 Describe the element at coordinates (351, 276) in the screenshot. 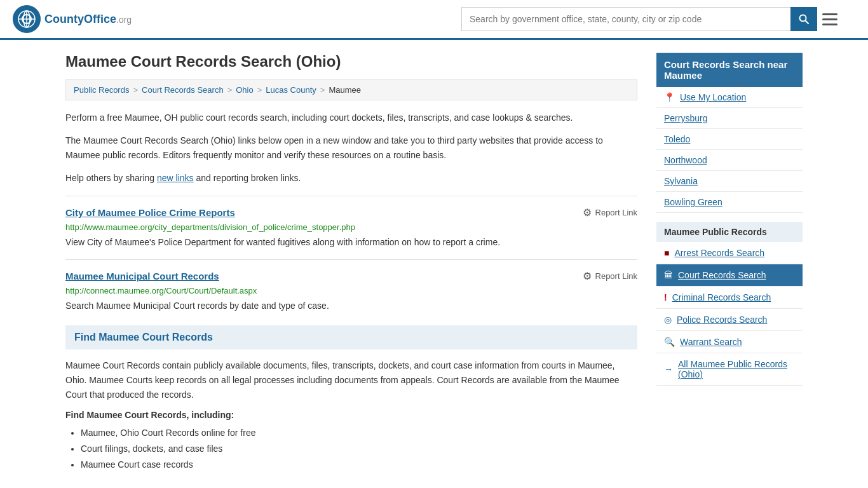

I see `record-link-header-1: Maumee Municipal Court Records ⚙ Report …` at that location.